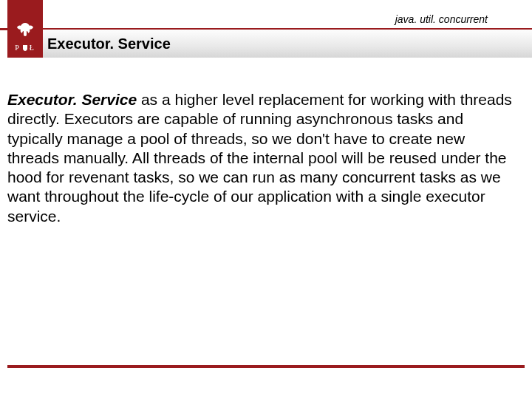 The height and width of the screenshot is (399, 532). What do you see at coordinates (18, 47) in the screenshot?
I see `logo-letter-left: P` at bounding box center [18, 47].